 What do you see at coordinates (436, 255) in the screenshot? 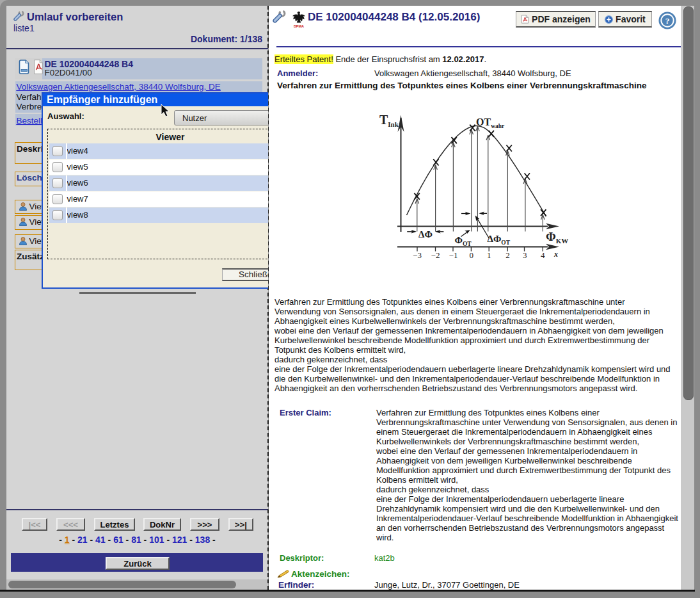
I see `svg-text: −2` at bounding box center [436, 255].